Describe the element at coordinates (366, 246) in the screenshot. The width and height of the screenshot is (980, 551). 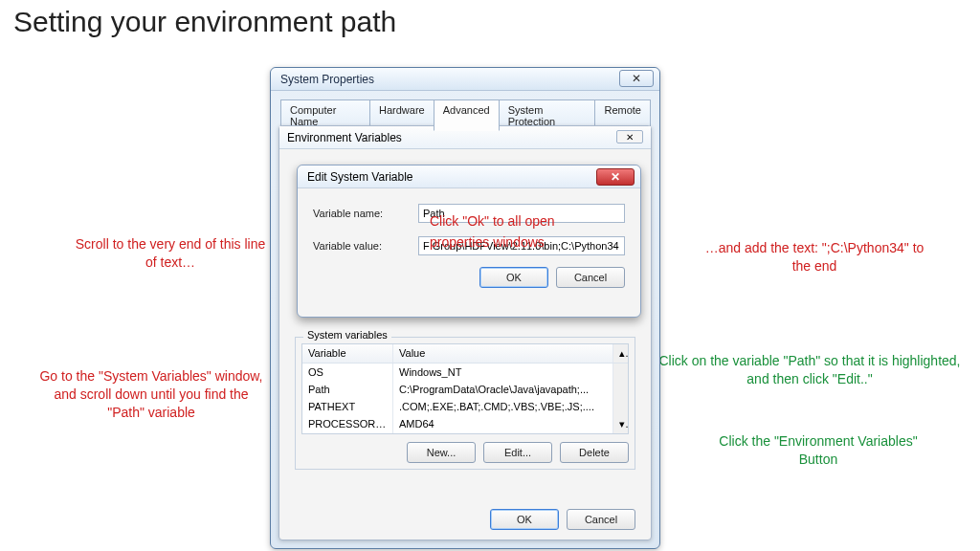
I see `variable-value-label: Variable value:` at that location.